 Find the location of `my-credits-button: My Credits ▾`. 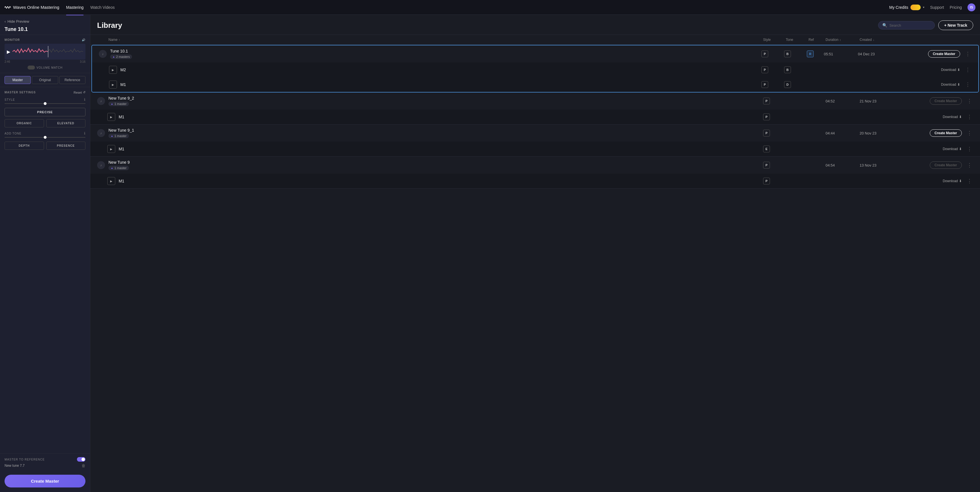

my-credits-button: My Credits ▾ is located at coordinates (907, 8).